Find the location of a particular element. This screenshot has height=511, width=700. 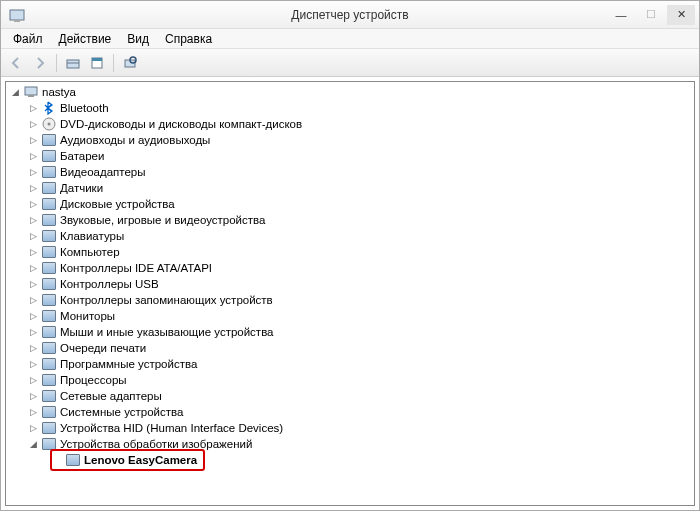

menubar: Файл Действие Вид Справка is located at coordinates (350, 39).